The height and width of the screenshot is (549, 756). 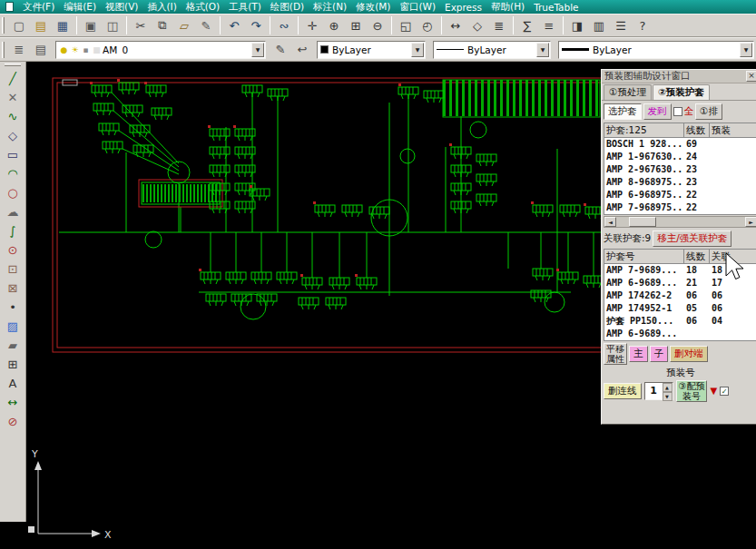 What do you see at coordinates (679, 76) in the screenshot?
I see `panel-titlebar: 预装图辅助设计窗口 ×` at bounding box center [679, 76].